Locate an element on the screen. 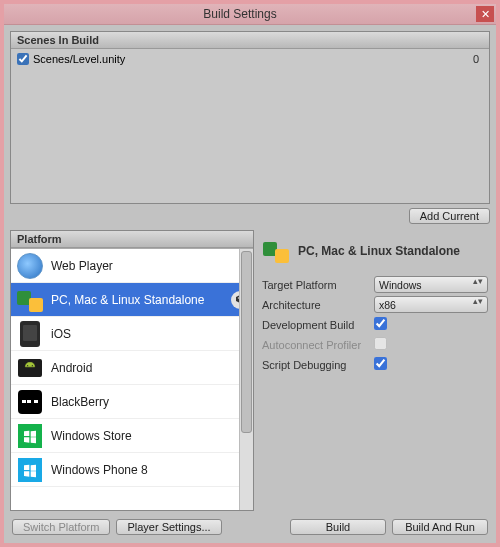  blackberry-icon is located at coordinates (30, 402).